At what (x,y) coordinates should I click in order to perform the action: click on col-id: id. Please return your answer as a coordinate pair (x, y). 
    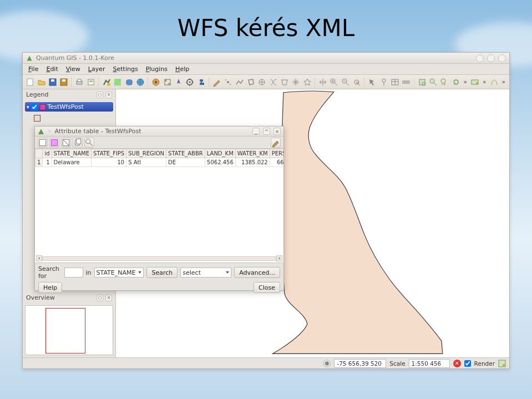
    Looking at the image, I should click on (47, 154).